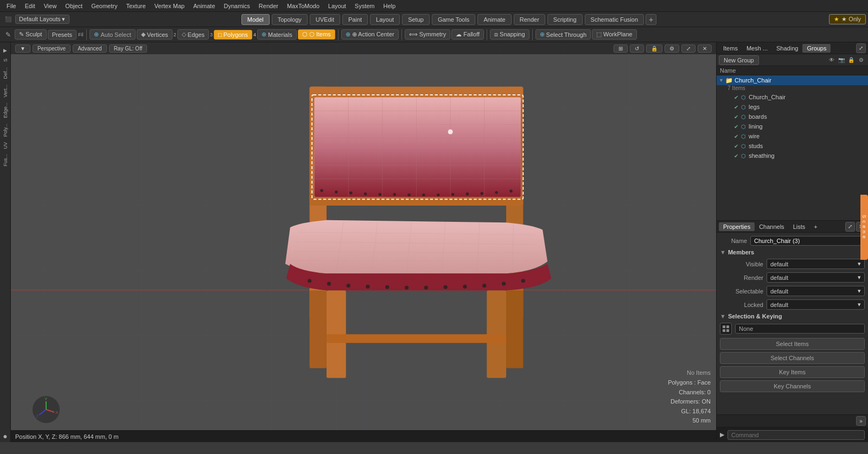 This screenshot has height=454, width=868. I want to click on menu-geometry: Geometry, so click(104, 6).